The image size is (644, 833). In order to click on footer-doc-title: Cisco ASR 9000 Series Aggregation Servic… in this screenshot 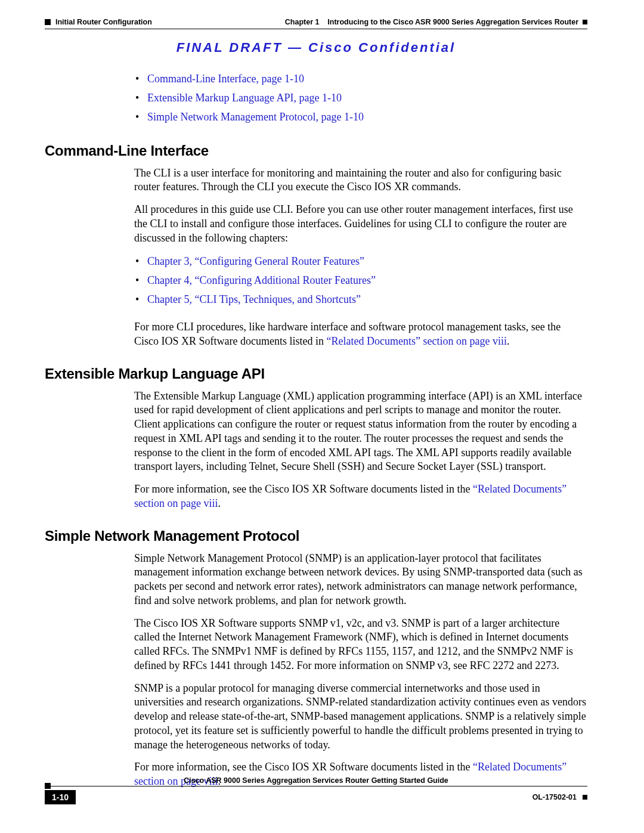, I will do `click(316, 781)`.